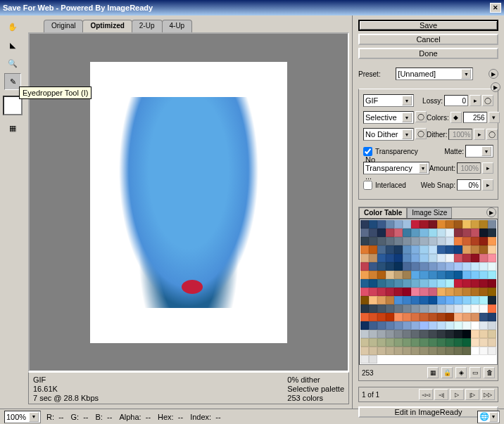 Image resolution: width=504 pixels, height=424 pixels. What do you see at coordinates (13, 45) in the screenshot?
I see `slice-select-tool: ◣` at bounding box center [13, 45].